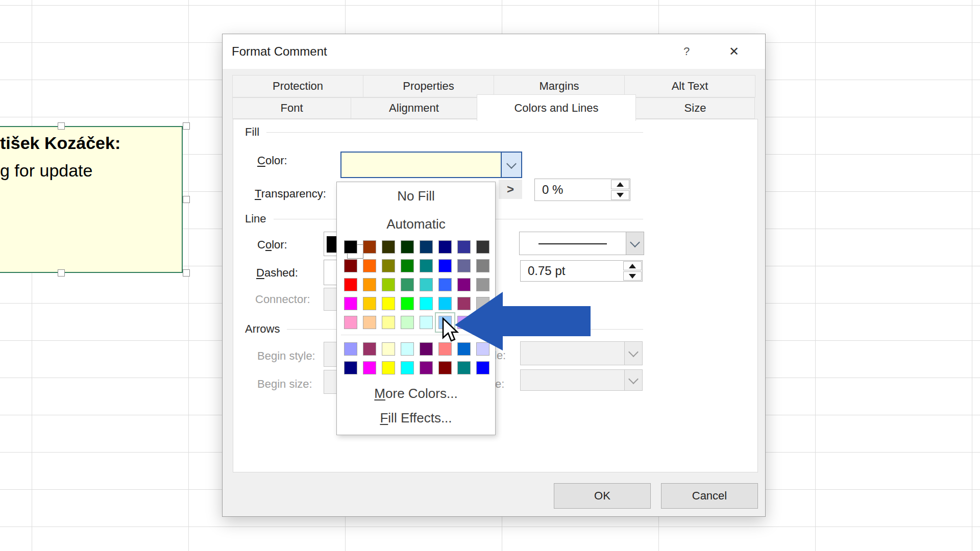  I want to click on begin-style-label: Begin style:, so click(286, 356).